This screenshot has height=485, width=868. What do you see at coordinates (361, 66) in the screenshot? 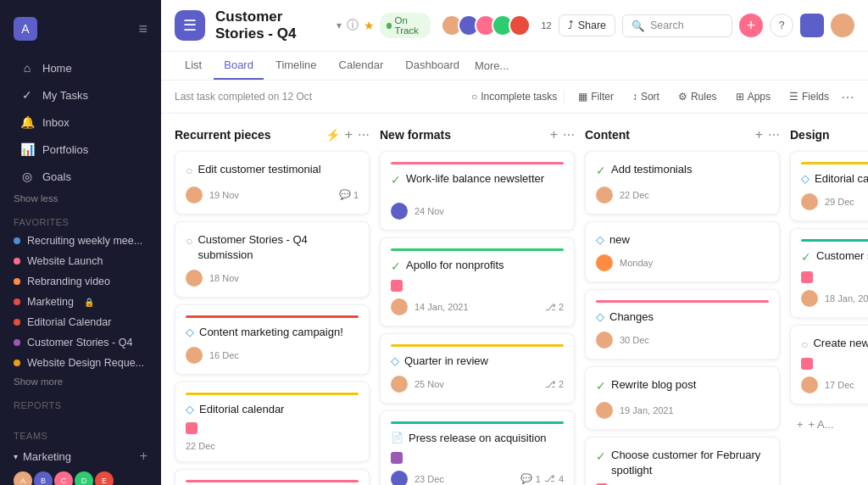
I see `tab-calendar: Calendar` at bounding box center [361, 66].